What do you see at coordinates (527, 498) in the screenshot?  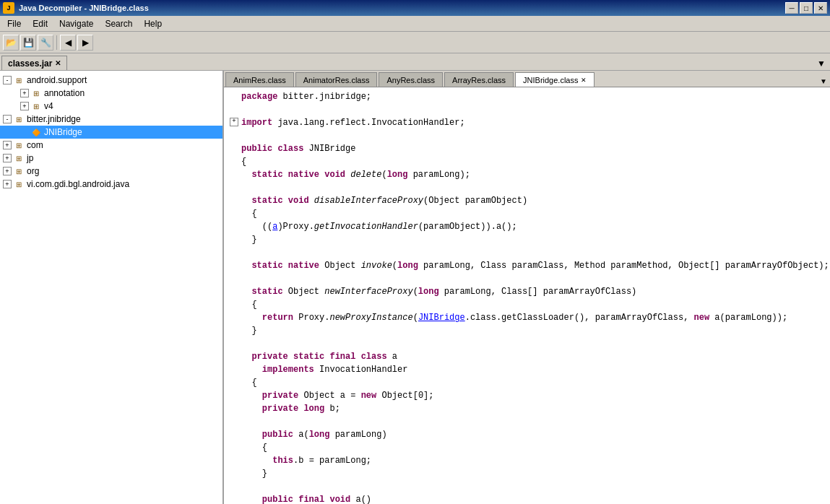 I see `code-line: public final void a()` at bounding box center [527, 498].